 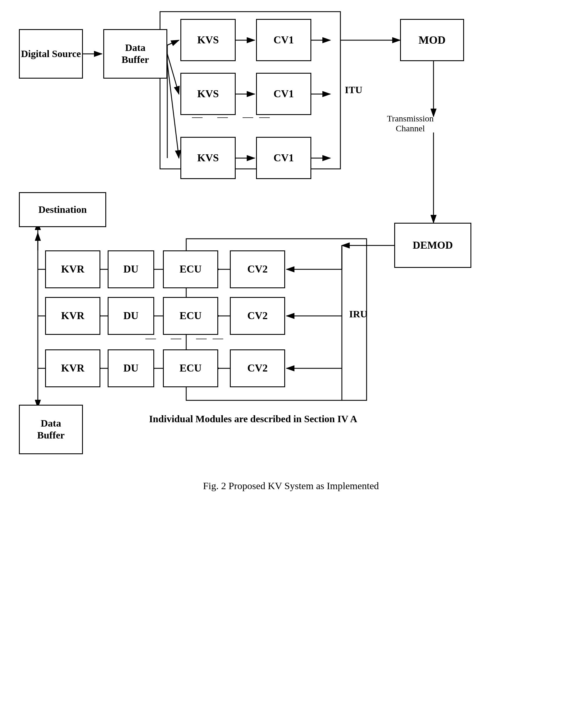 What do you see at coordinates (51, 429) in the screenshot?
I see `data-buffer-bottom-label: DataBuffer` at bounding box center [51, 429].